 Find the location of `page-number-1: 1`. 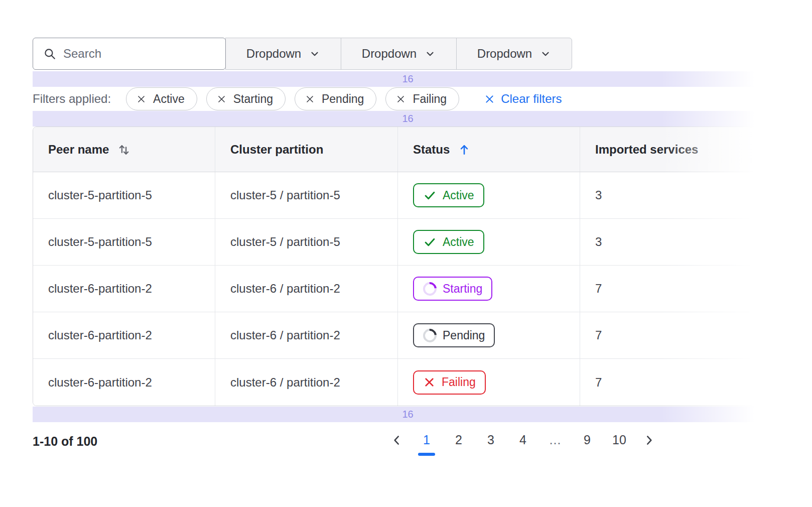

page-number-1: 1 is located at coordinates (427, 442).